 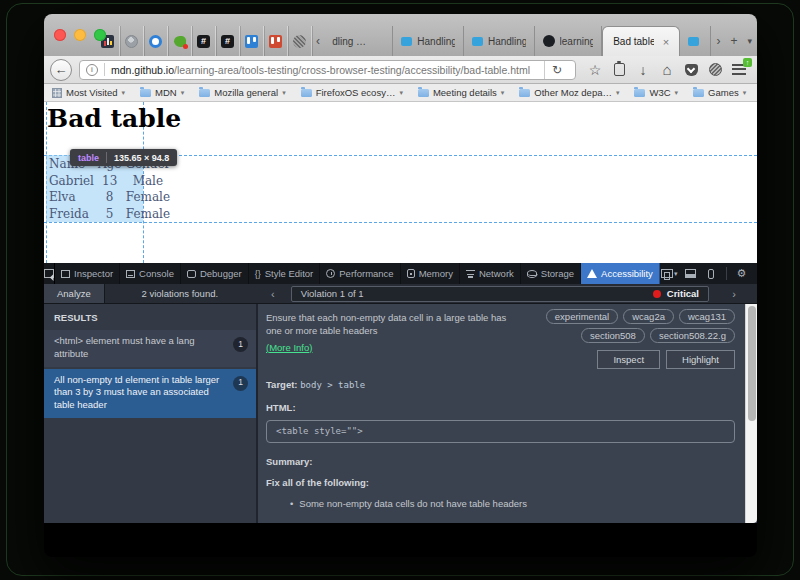 What do you see at coordinates (751, 414) in the screenshot?
I see `scrollbar` at bounding box center [751, 414].